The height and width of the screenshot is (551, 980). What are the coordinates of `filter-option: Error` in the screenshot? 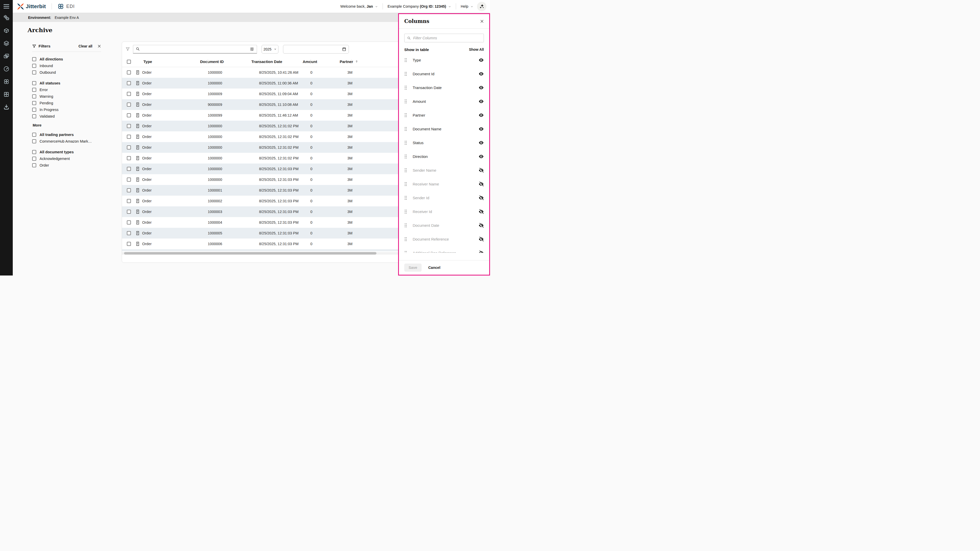 It's located at (67, 90).